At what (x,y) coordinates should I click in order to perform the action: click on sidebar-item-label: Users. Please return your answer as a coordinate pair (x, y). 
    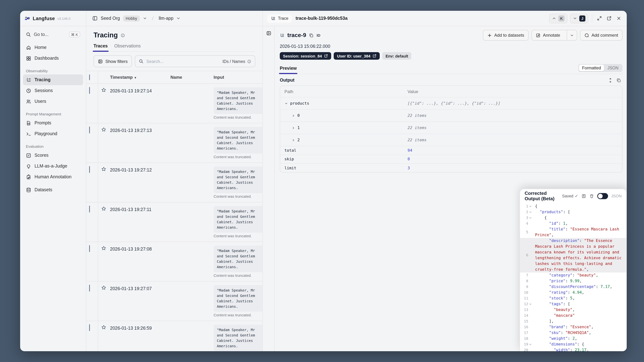
    Looking at the image, I should click on (40, 102).